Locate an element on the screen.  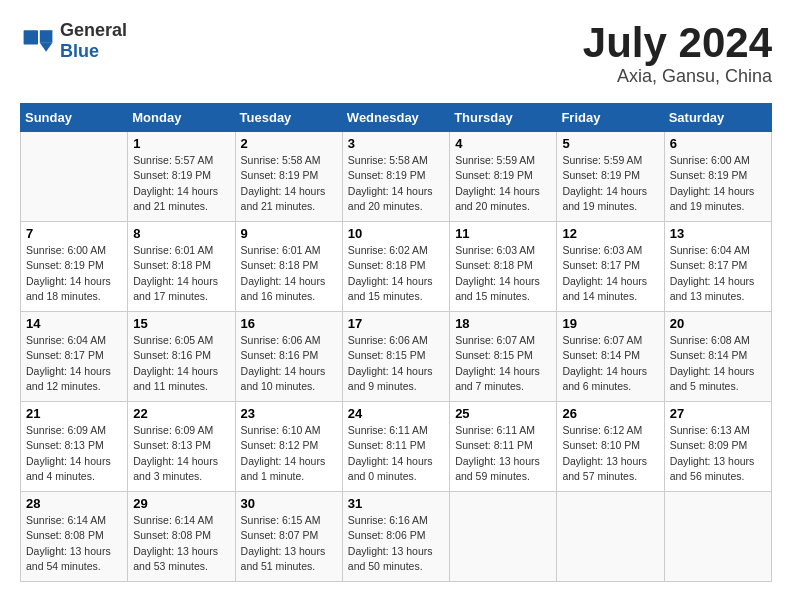
day-info: Sunrise: 5:57 AM Sunset: 8:19 PM Dayligh… is located at coordinates (181, 184).